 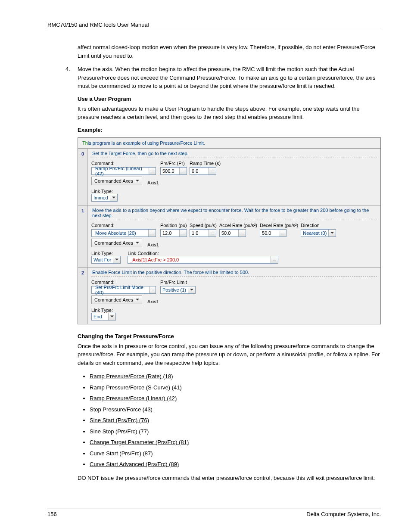 I want to click on step-1-p3: 50.0 …, so click(x=273, y=233).